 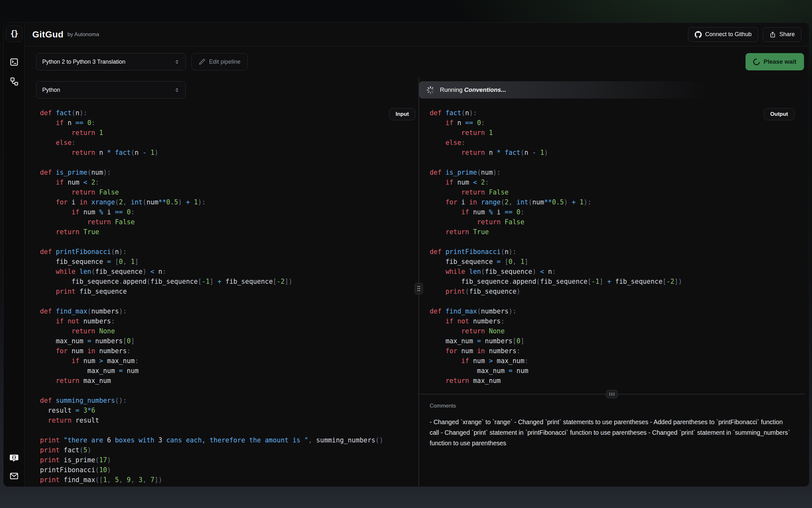 What do you see at coordinates (617, 202) in the screenshot?
I see `code-line: for i in range(2, int(num**0.5) + 1):` at bounding box center [617, 202].